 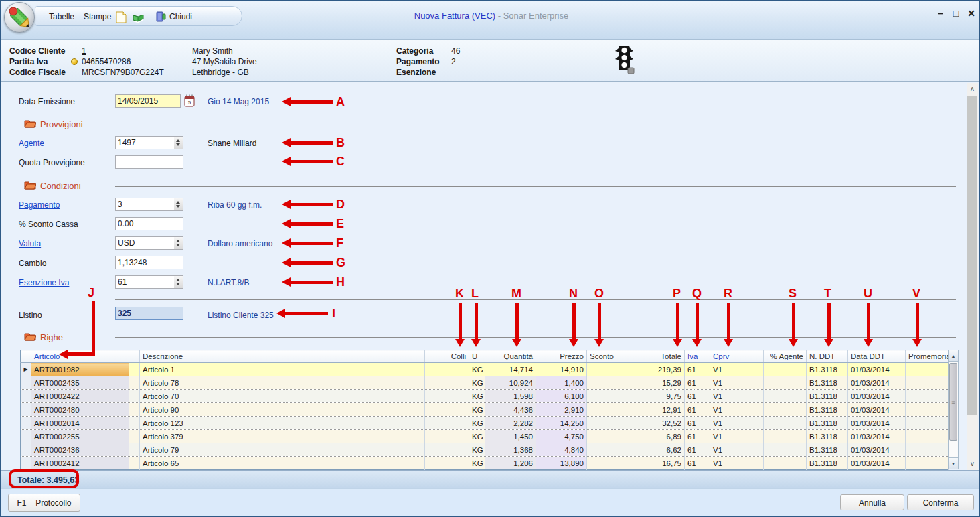 What do you see at coordinates (511, 410) in the screenshot?
I see `cell-quantita: 4,436` at bounding box center [511, 410].